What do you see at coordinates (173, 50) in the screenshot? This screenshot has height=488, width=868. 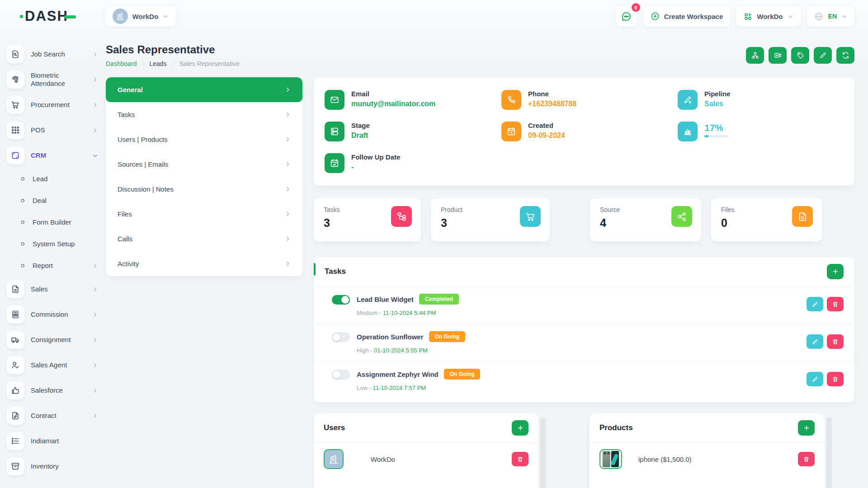 I see `page-title: Sales Representative` at bounding box center [173, 50].